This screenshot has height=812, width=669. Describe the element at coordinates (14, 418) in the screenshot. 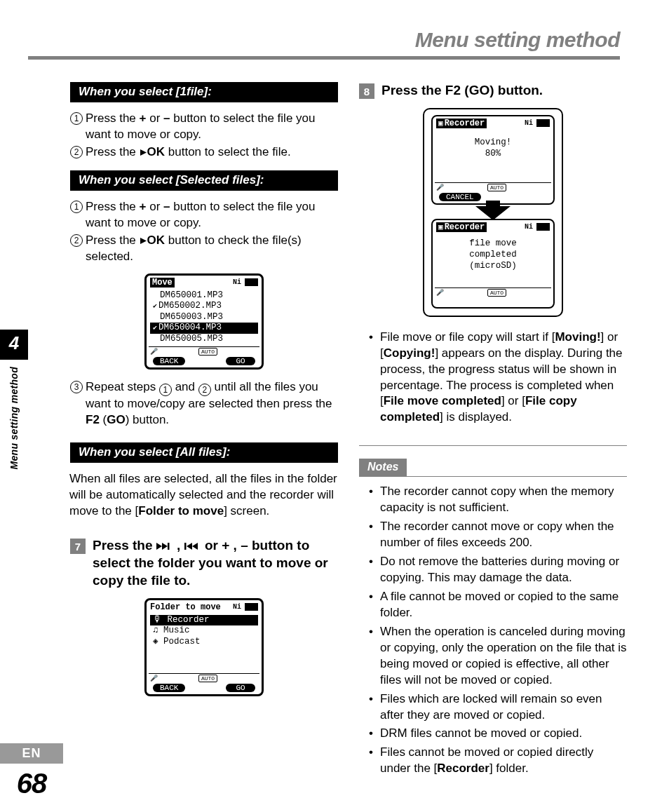

I see `chapter-side-label: Menu setting method` at that location.